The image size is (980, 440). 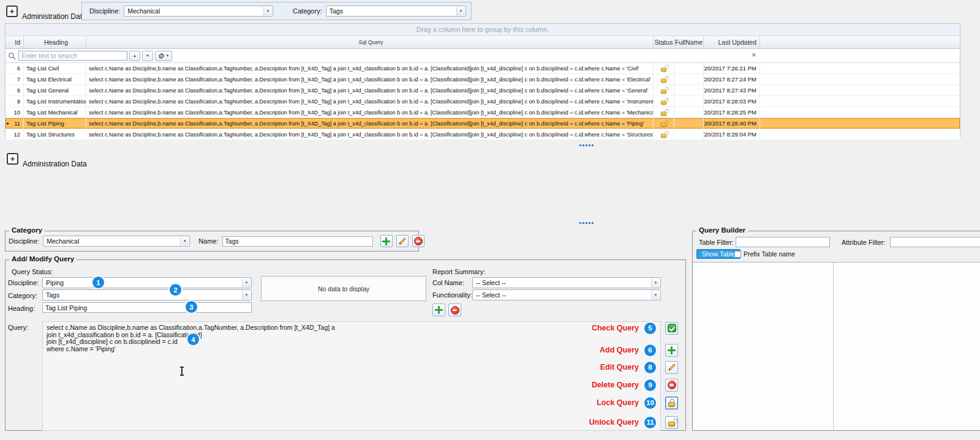 I want to click on query-category-combobox: Tags ▼, so click(x=147, y=295).